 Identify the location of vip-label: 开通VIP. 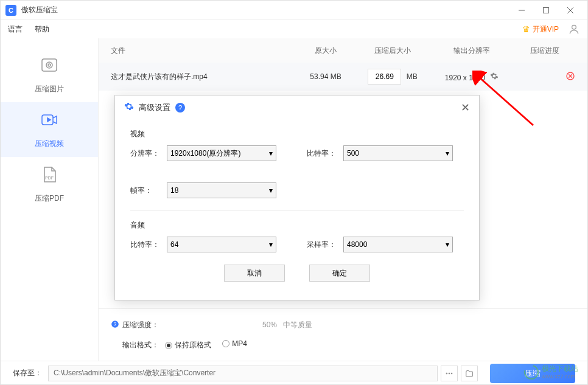
(545, 29).